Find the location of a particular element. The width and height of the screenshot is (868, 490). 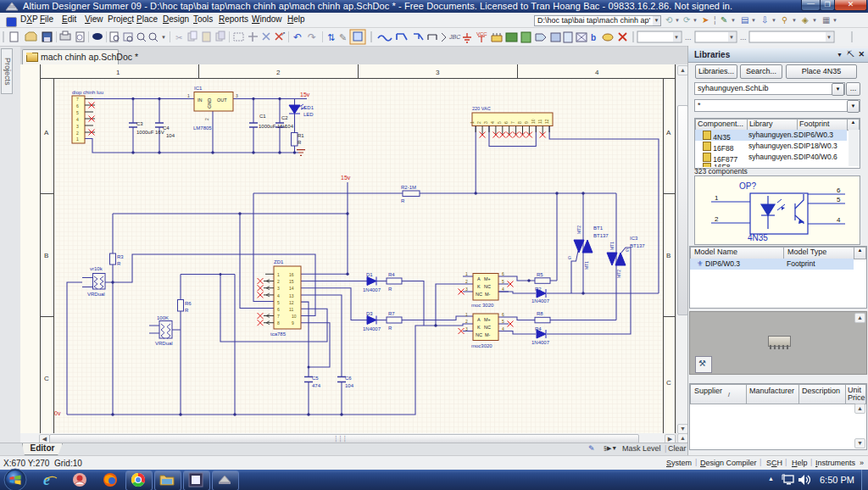

svg-text: LED is located at coordinates (309, 114).